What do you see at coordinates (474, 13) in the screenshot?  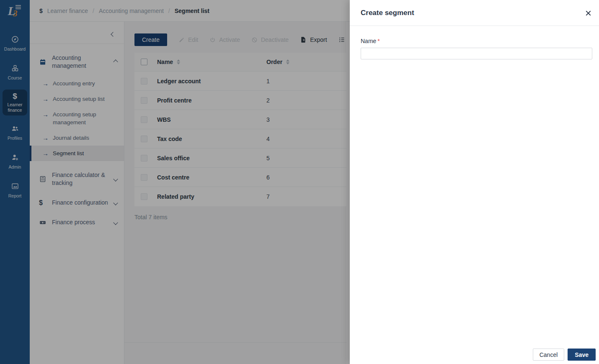 I see `drawer-header: Create segment` at bounding box center [474, 13].